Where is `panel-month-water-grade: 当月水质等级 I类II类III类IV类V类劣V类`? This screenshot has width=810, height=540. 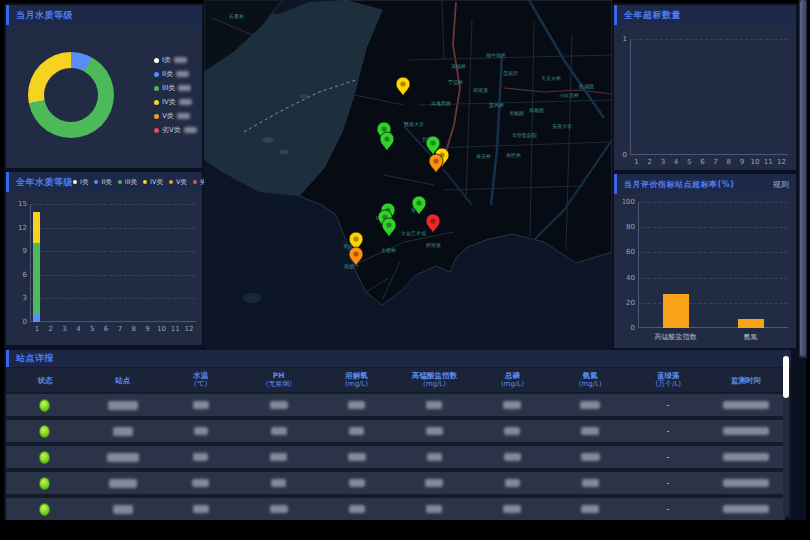
panel-month-water-grade: 当月水质等级 I类II类III类IV类V类劣V类 is located at coordinates (104, 86).